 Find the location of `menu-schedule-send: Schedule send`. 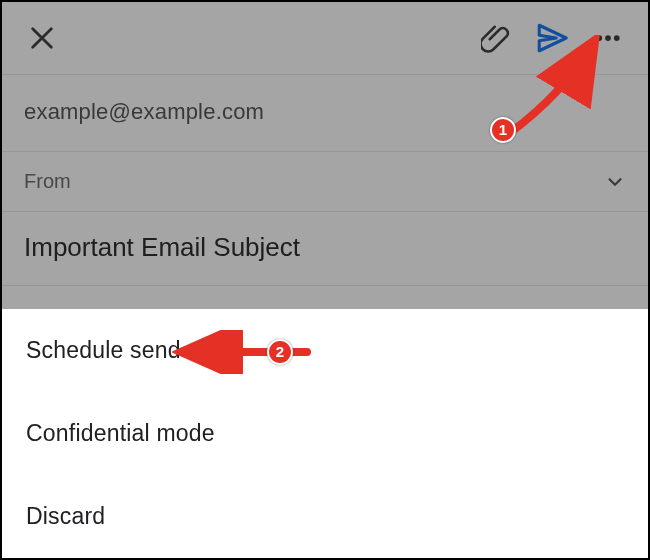

menu-schedule-send: Schedule send is located at coordinates (325, 350).